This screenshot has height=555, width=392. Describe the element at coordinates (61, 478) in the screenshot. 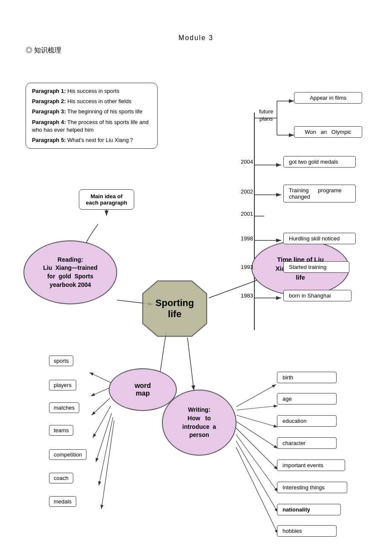

I see `word-coach: coach` at that location.